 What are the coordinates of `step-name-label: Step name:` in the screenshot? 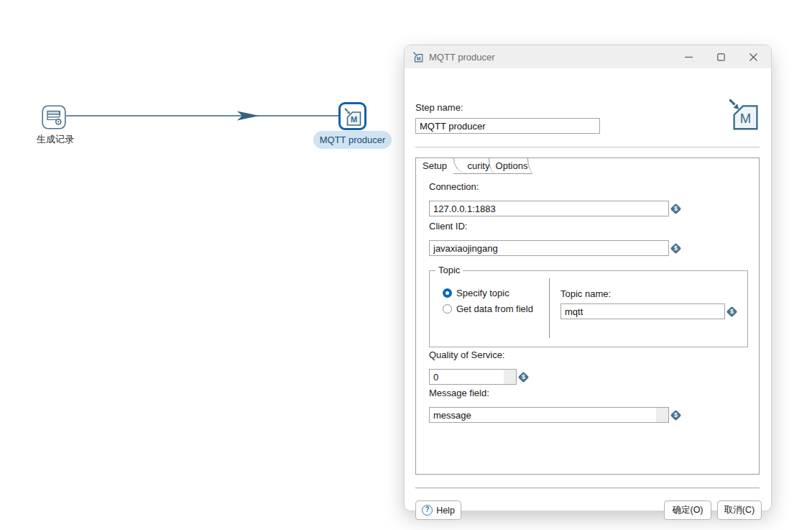 It's located at (440, 108).